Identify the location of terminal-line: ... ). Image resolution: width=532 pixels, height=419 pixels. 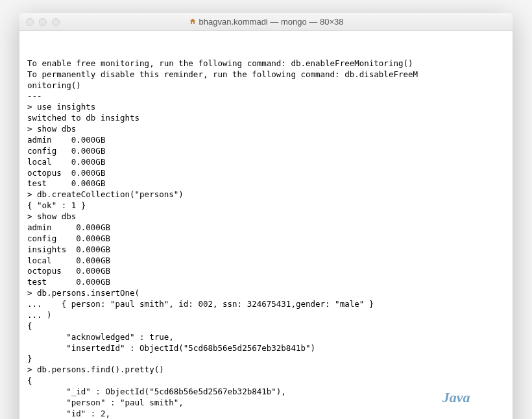
(266, 315).